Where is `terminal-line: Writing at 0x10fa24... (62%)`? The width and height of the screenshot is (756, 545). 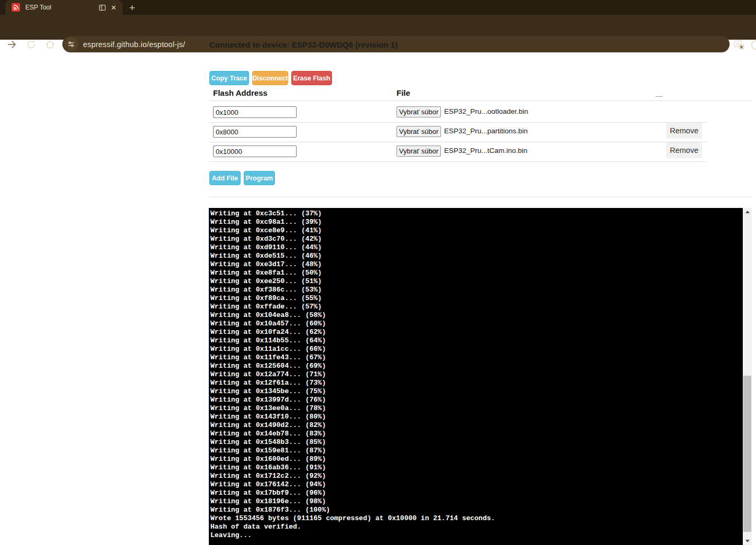 terminal-line: Writing at 0x10fa24... (62%) is located at coordinates (477, 332).